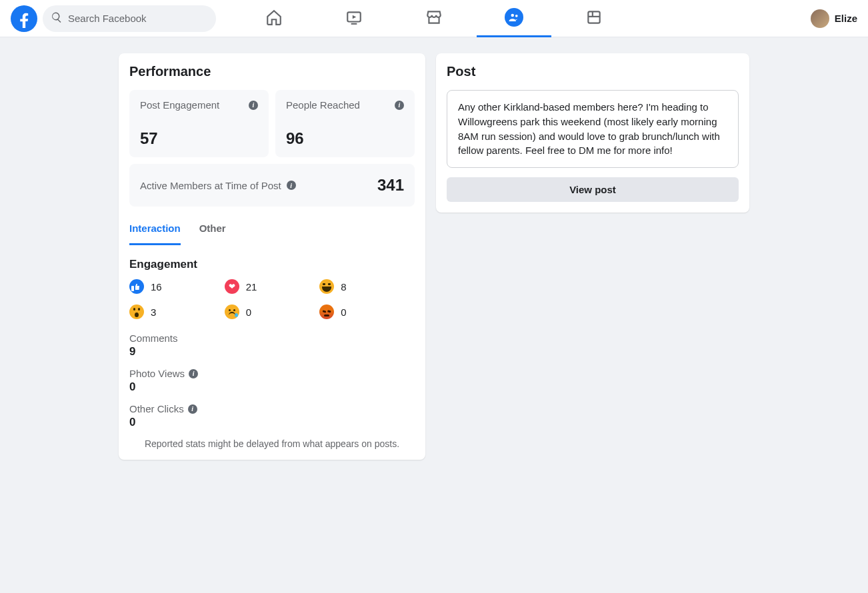 The height and width of the screenshot is (593, 868). I want to click on people-reached-box: People Reached 96, so click(345, 124).